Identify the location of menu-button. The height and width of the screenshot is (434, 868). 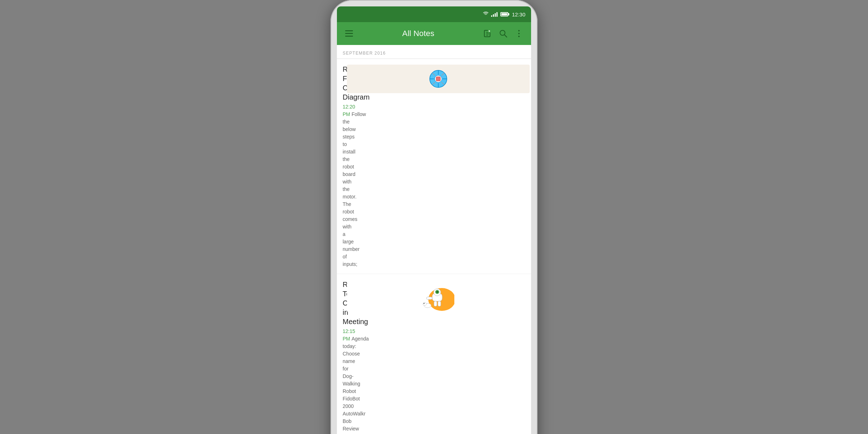
(349, 34).